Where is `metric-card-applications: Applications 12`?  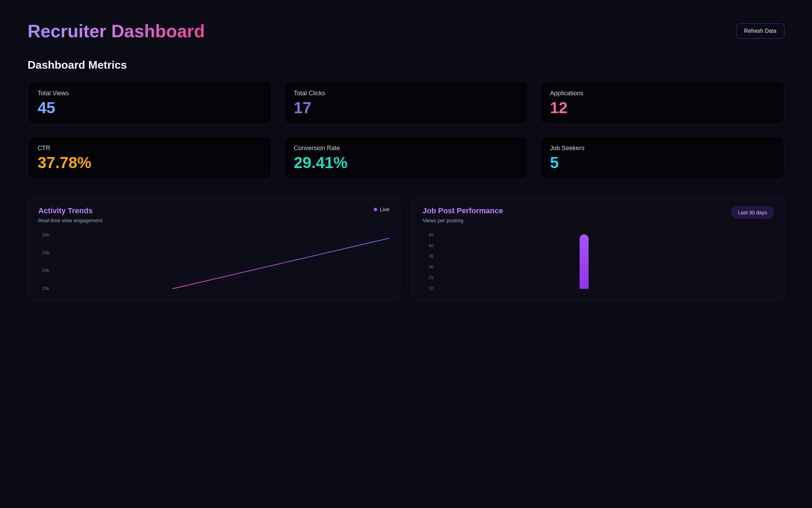 metric-card-applications: Applications 12 is located at coordinates (662, 103).